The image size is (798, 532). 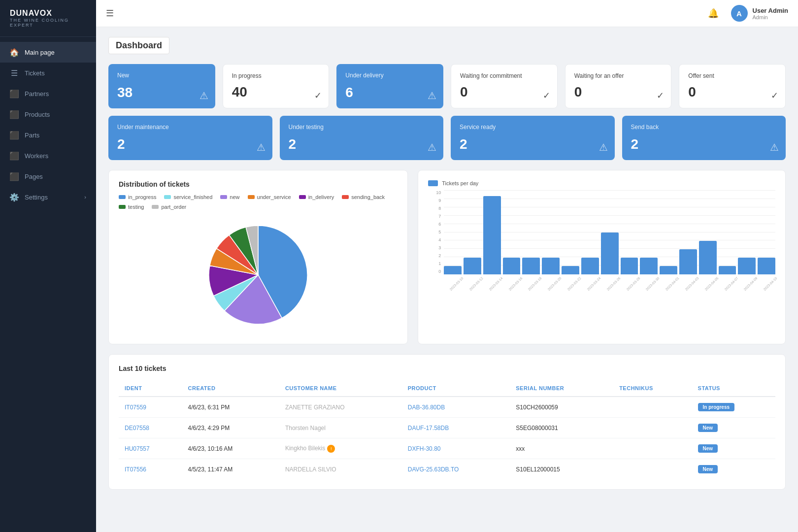 What do you see at coordinates (48, 285) in the screenshot?
I see `sidebar-nav: 🏠 Main page ☰ Tickets ⬛ Partners ⬛ Produ…` at bounding box center [48, 285].